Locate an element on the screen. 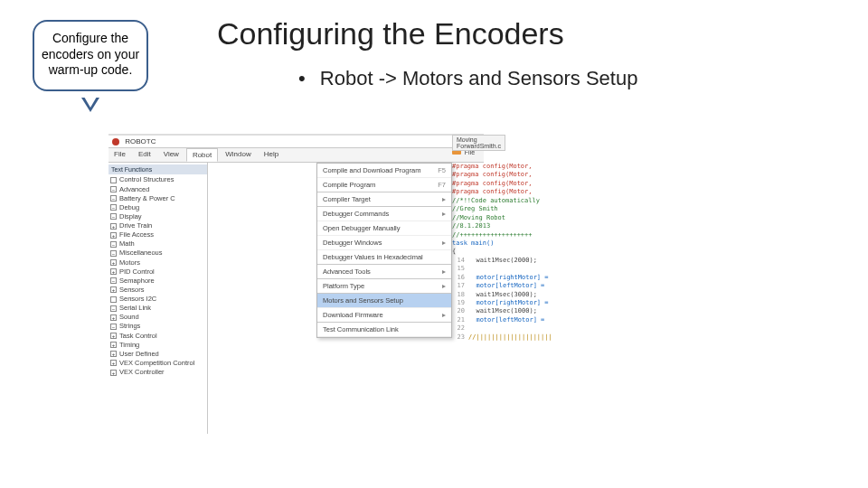  menu-item: Test Communication Link is located at coordinates (384, 330).